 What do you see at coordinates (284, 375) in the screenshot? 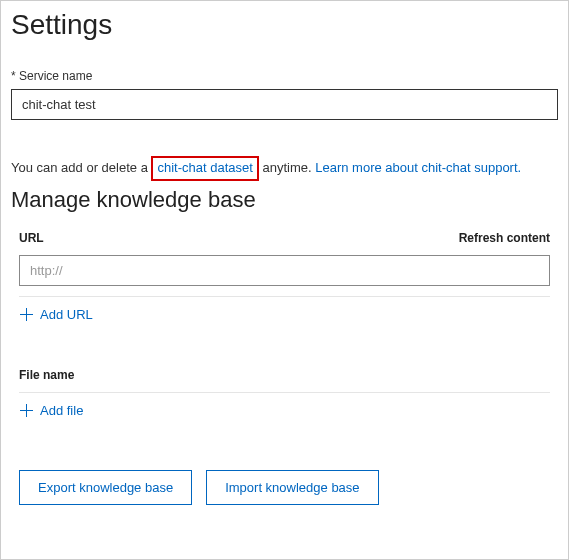
I see `file-name-label: File name` at bounding box center [284, 375].